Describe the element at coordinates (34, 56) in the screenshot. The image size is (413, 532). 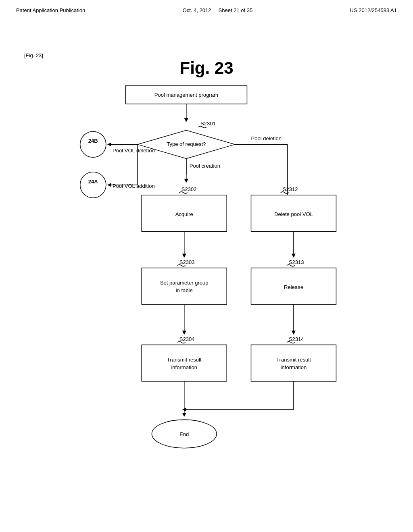
I see `fig-label: [Fig. 23]` at that location.